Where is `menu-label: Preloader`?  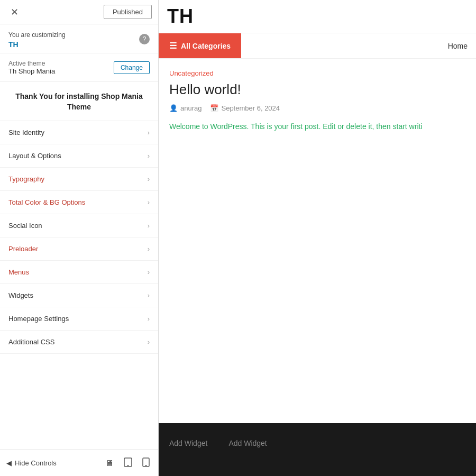
menu-label: Preloader is located at coordinates (23, 249).